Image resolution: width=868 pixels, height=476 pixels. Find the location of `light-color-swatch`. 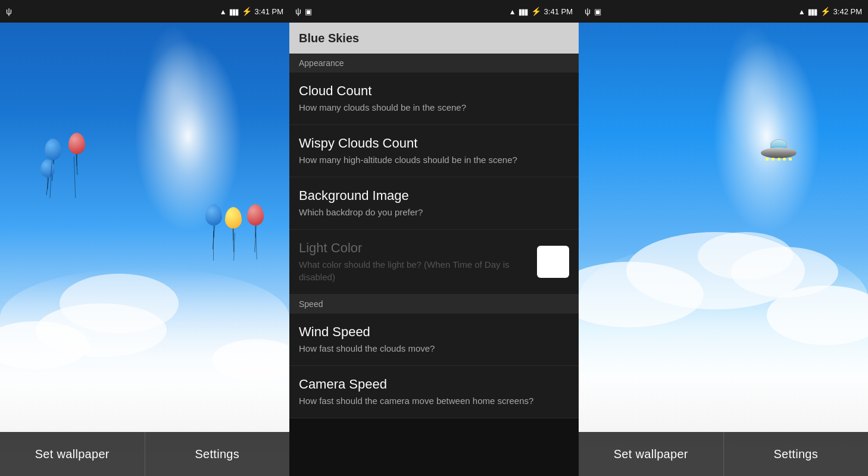

light-color-swatch is located at coordinates (553, 262).